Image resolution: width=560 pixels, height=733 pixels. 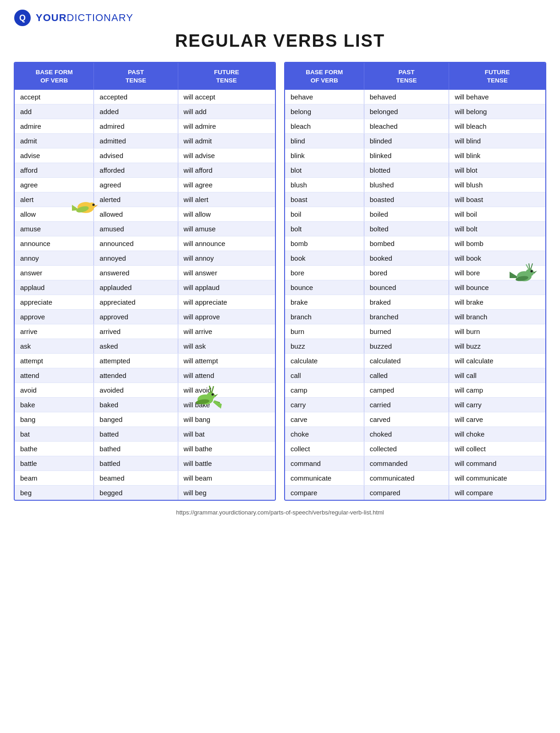 I want to click on table-right-cell-8-2: will boil, so click(x=497, y=214).